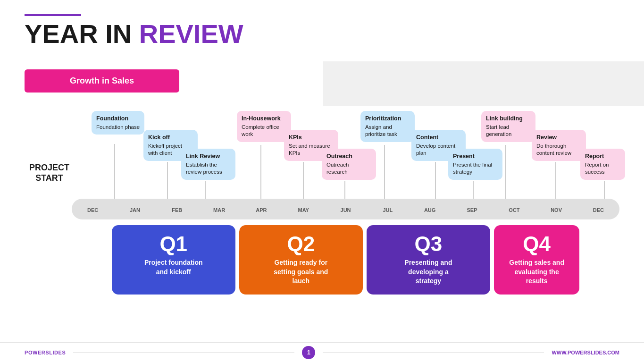 The height and width of the screenshot is (362, 644). I want to click on task-review-desc: Do thorough content review, so click(559, 150).